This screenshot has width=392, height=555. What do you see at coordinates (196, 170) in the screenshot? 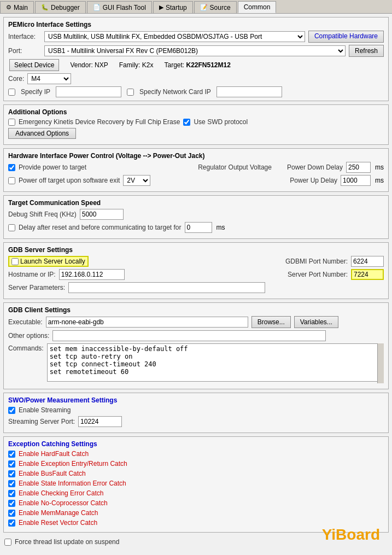
I see `hardware-power-section: Hardware Interface Power Control (Voltag…` at bounding box center [196, 170].